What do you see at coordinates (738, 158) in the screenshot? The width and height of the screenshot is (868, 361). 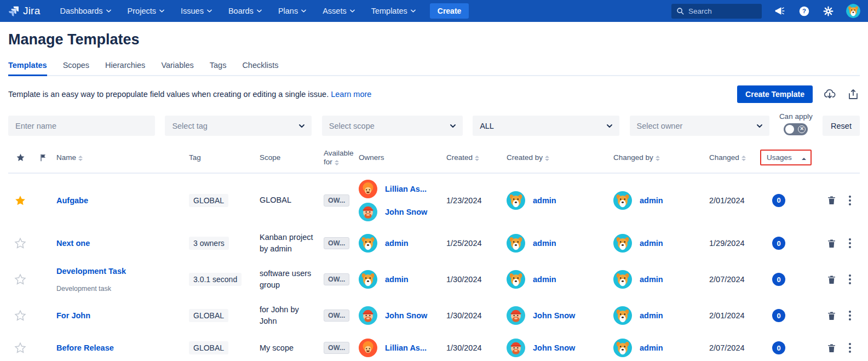 I see `header-changed: Changed` at bounding box center [738, 158].